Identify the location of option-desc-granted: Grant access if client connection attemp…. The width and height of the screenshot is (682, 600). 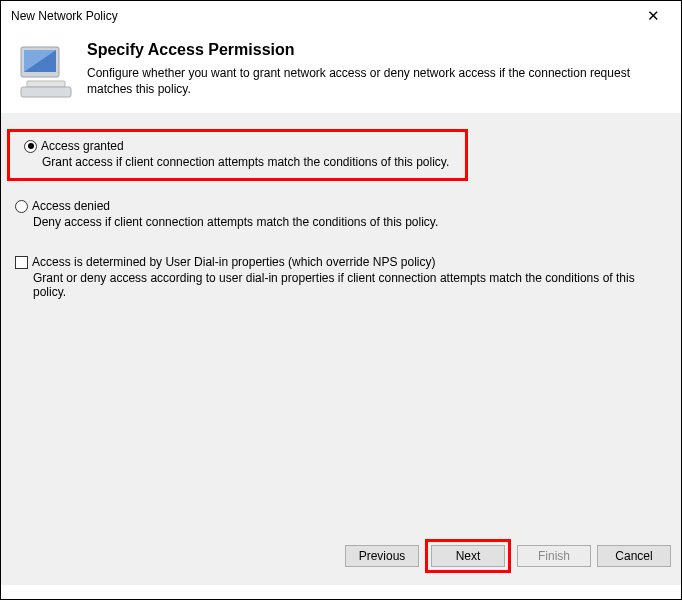
(246, 162).